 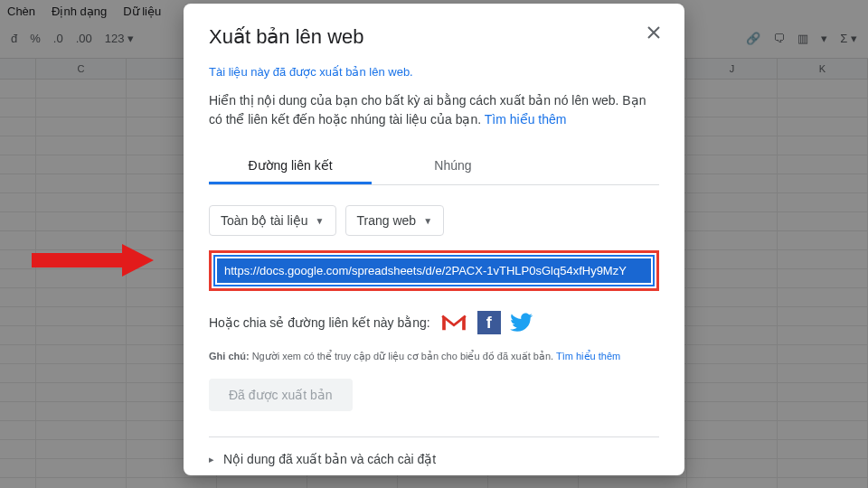 What do you see at coordinates (489, 323) in the screenshot?
I see `facebook-icon: f` at bounding box center [489, 323].